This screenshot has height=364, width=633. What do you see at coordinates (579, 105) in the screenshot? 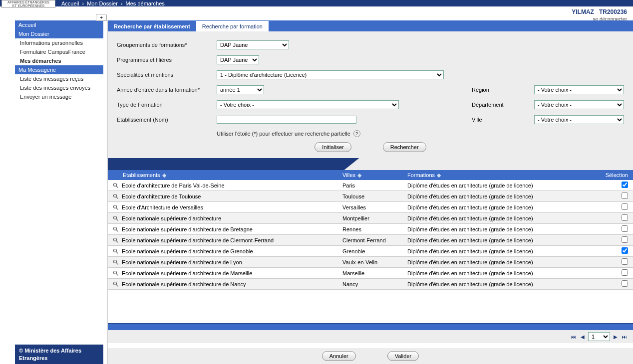
I see `select-departement: - Votre choix -` at bounding box center [579, 105].